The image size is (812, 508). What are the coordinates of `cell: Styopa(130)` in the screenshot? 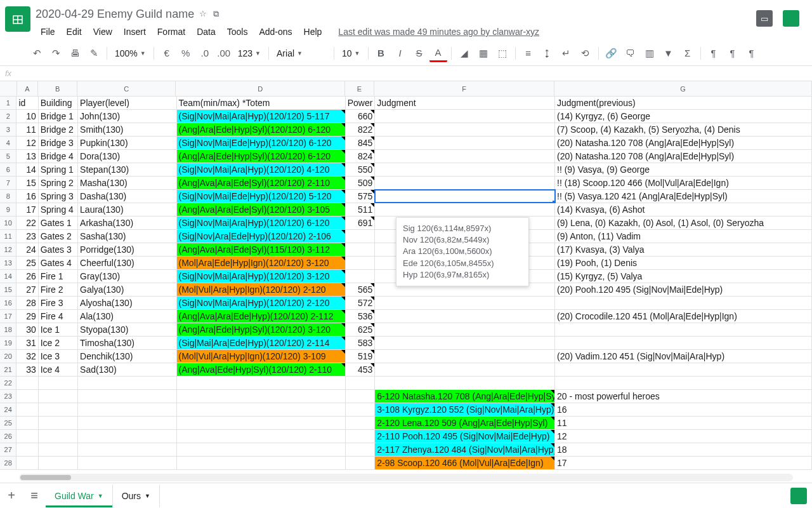 It's located at (127, 330).